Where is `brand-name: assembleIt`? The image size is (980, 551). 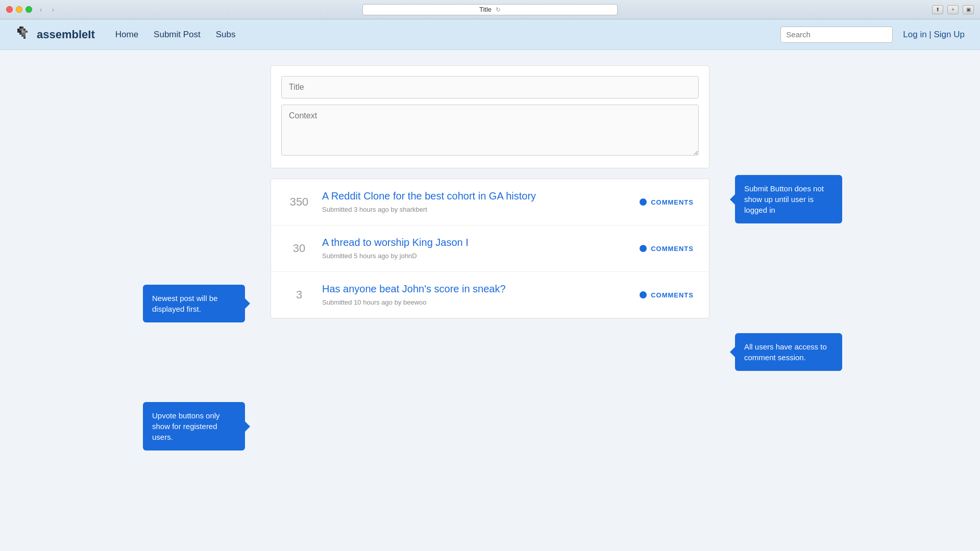 brand-name: assembleIt is located at coordinates (66, 35).